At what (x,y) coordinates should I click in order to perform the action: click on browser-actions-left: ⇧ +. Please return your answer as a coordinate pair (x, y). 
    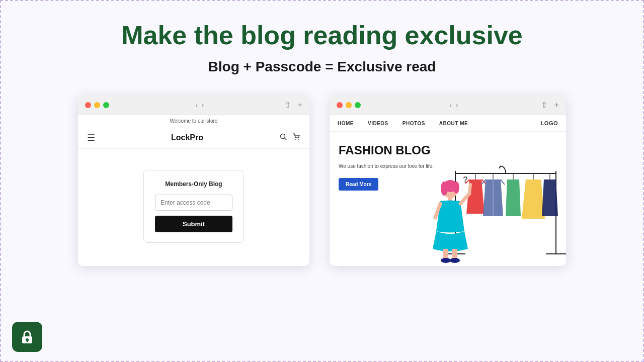
    Looking at the image, I should click on (293, 105).